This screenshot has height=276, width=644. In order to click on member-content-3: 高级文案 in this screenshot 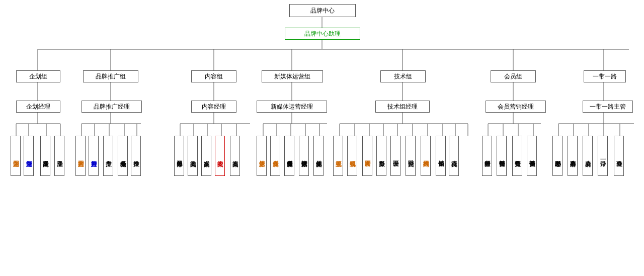, I will do `click(206, 156)`.